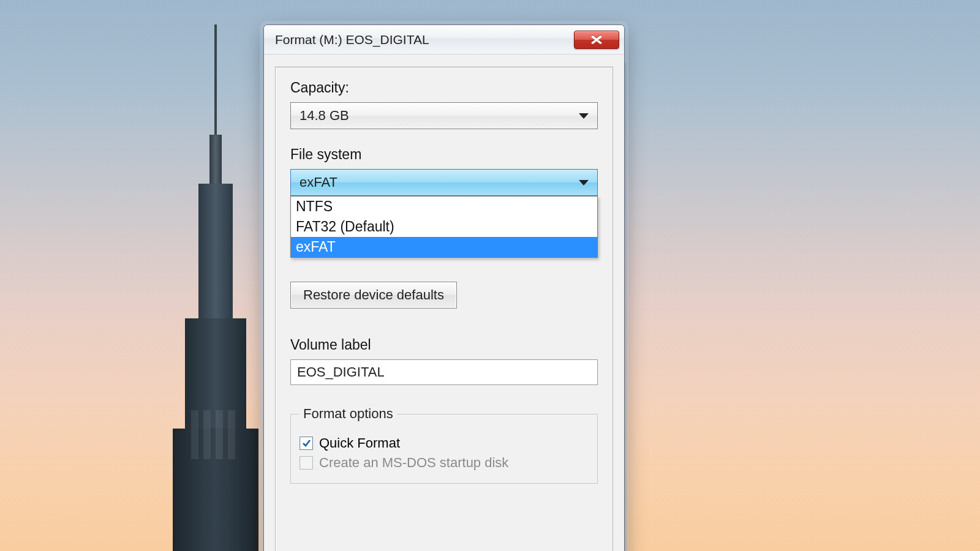 The height and width of the screenshot is (551, 980). I want to click on quick-format-checkbox, so click(306, 443).